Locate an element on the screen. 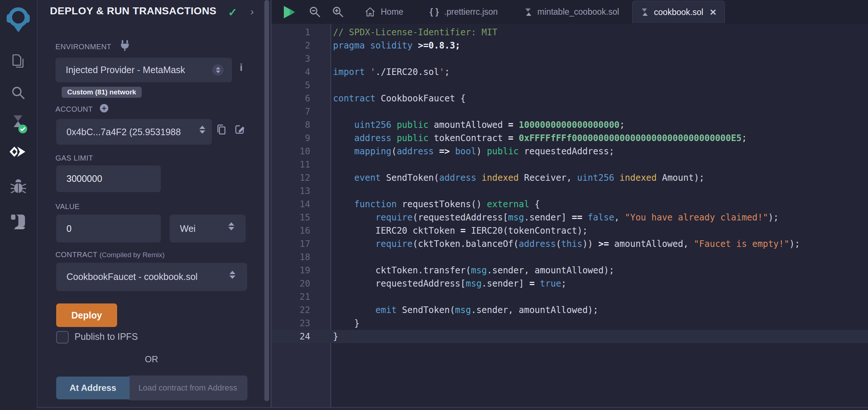 This screenshot has width=868, height=410. tab-prettierrc-json: { }.prettierrc.json is located at coordinates (463, 12).